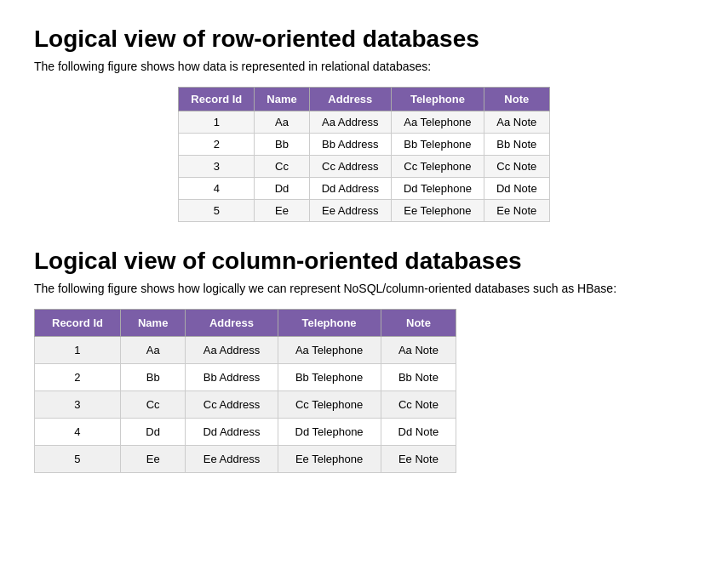  What do you see at coordinates (364, 155) in the screenshot?
I see `row-oriented-table: Record IdNameAddressTelephoneNote 1AaAa …` at bounding box center [364, 155].